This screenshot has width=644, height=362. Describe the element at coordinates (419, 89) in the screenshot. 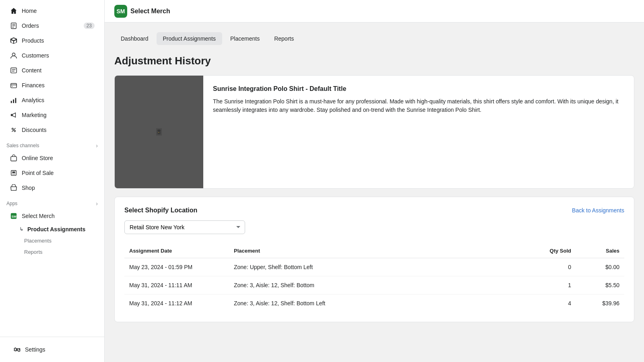

I see `product-name: Sunrise Integration Polo Shirt - Default…` at that location.